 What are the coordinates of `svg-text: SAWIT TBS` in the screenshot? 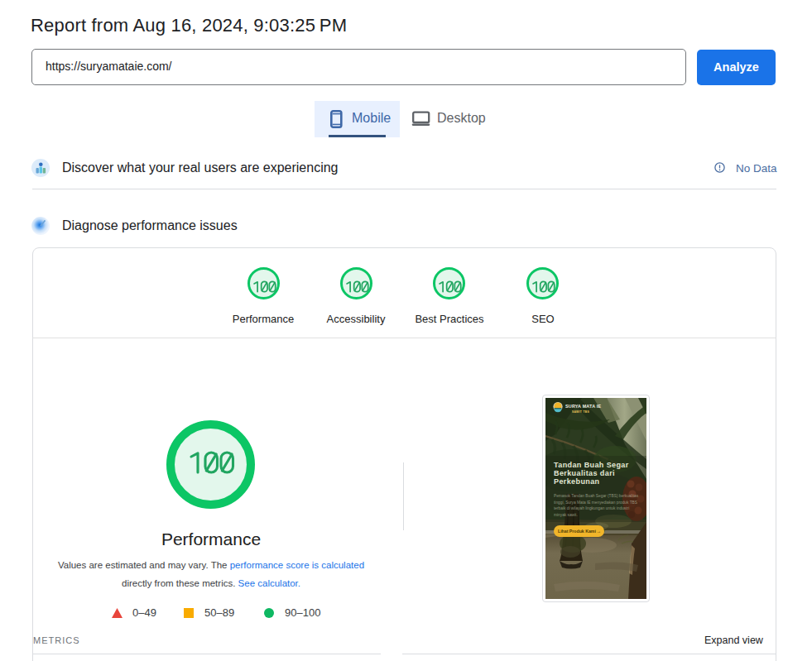 It's located at (581, 412).